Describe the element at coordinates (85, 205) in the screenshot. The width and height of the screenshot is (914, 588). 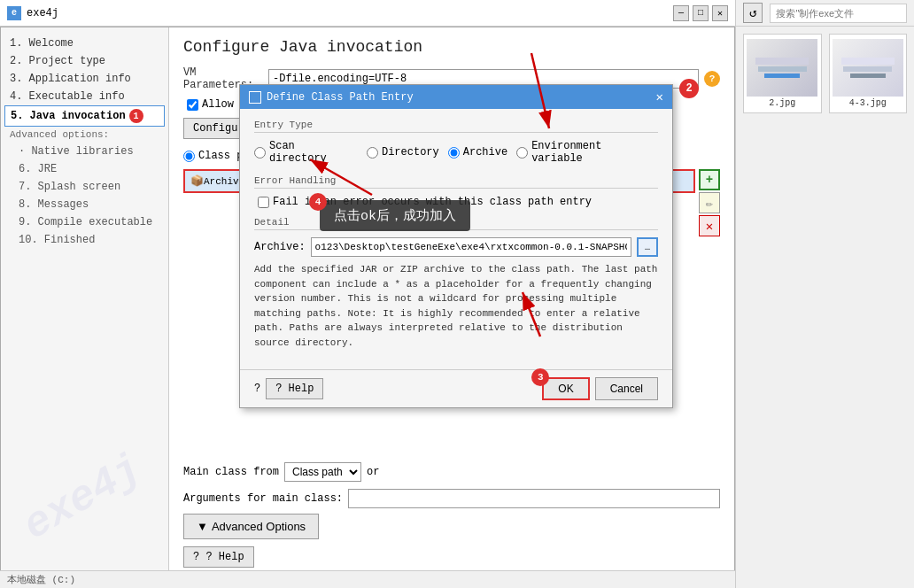
I see `sidebar-item-messages: 8. Messages` at that location.